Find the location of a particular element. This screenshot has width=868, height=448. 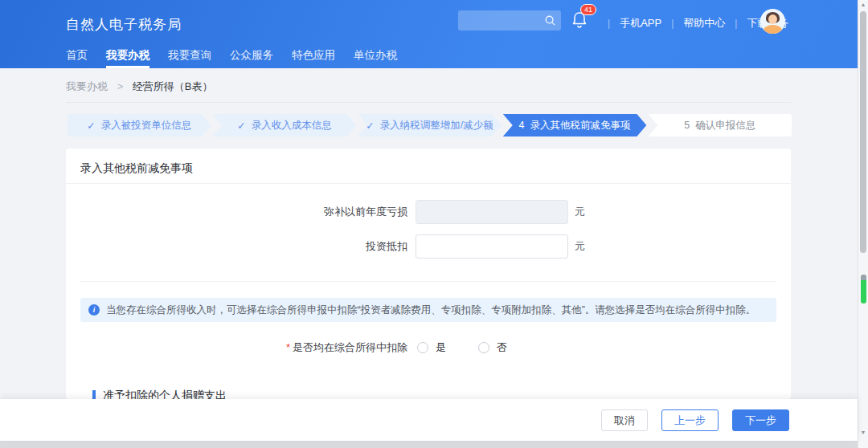

investment-deduction-input is located at coordinates (492, 246).